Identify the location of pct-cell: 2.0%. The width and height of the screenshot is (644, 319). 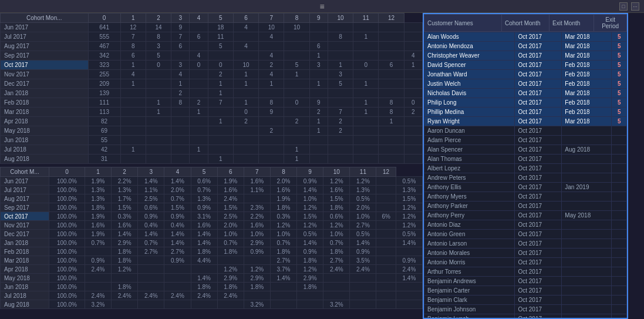
(230, 226).